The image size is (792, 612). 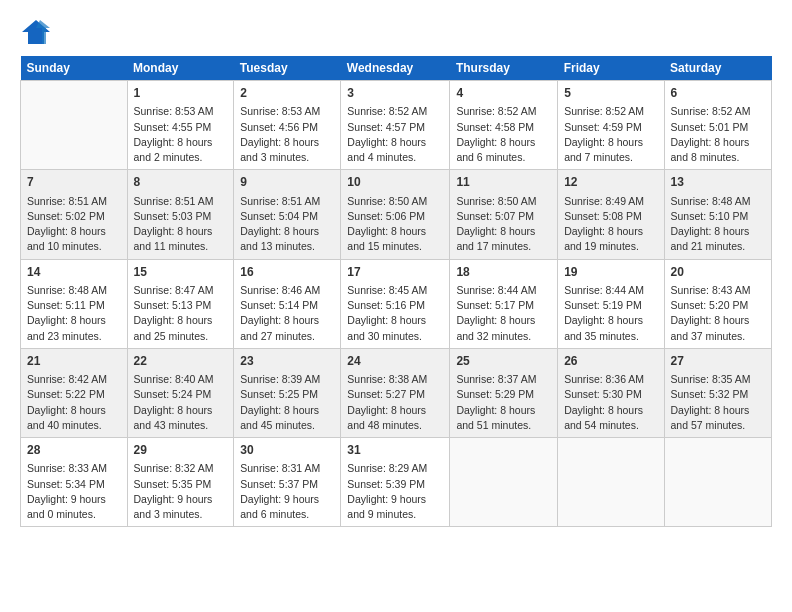 What do you see at coordinates (611, 392) in the screenshot?
I see `calendar-cell: 26Sunrise: 8:36 AM Sunset: 5:30 PM Dayli…` at bounding box center [611, 392].